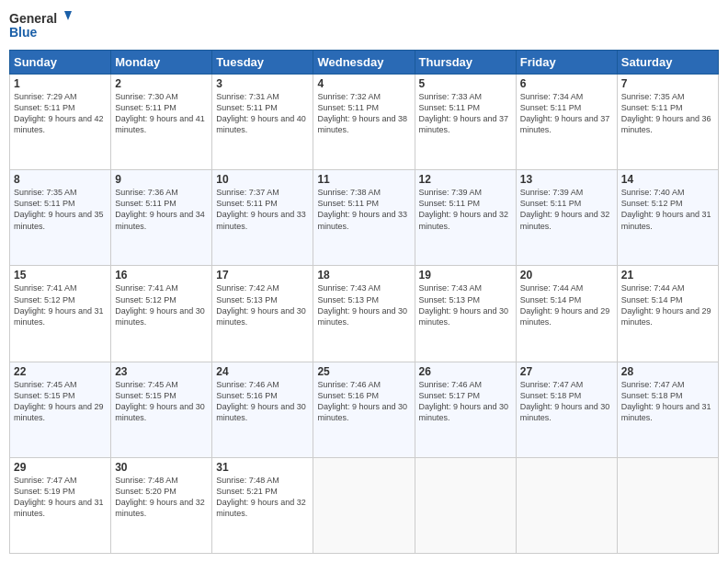 The width and height of the screenshot is (728, 563). I want to click on day-number: 13, so click(566, 179).